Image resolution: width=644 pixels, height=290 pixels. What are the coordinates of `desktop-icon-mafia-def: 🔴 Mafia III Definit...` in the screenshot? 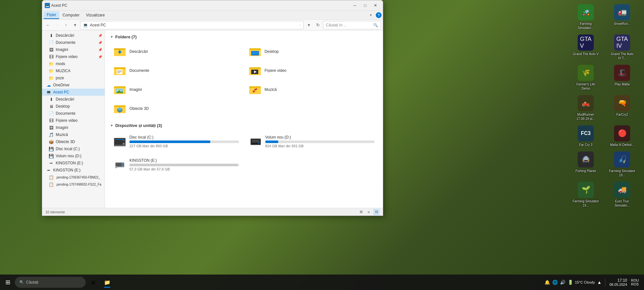 It's located at (622, 136).